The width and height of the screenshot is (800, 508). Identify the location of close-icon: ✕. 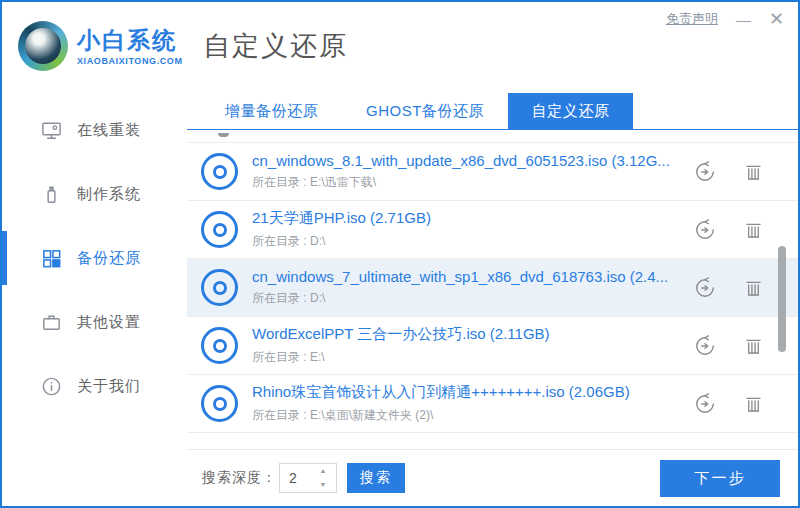
(776, 19).